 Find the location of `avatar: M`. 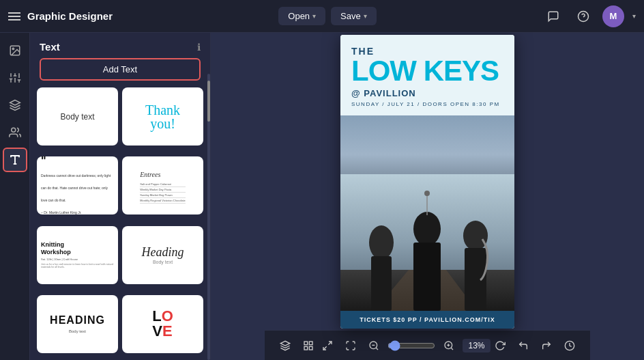

avatar: M is located at coordinates (613, 16).